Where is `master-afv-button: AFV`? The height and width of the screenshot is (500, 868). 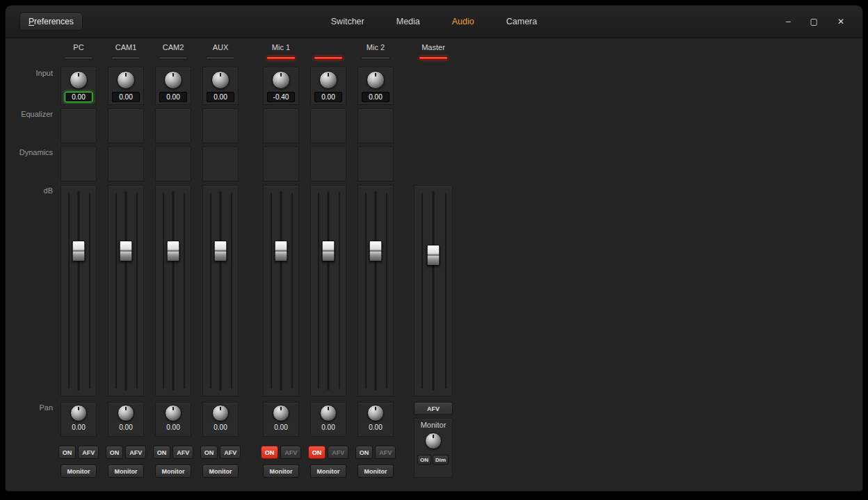
master-afv-button: AFV is located at coordinates (433, 409).